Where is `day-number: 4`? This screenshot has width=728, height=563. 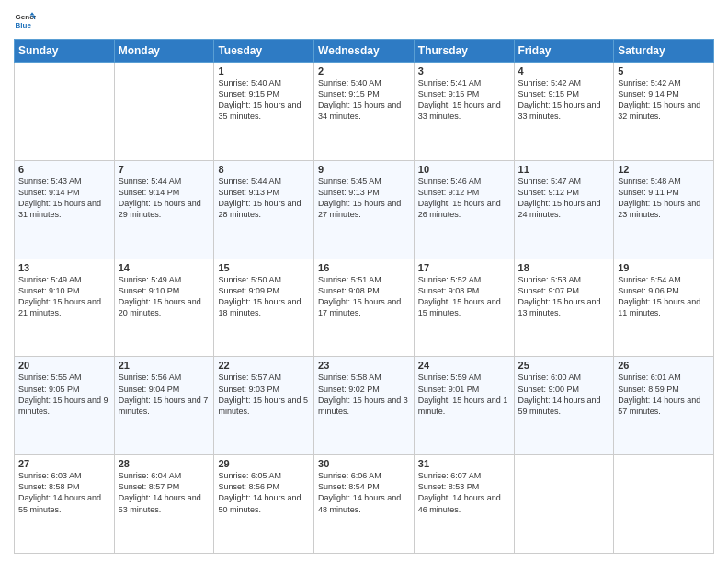 day-number: 4 is located at coordinates (564, 71).